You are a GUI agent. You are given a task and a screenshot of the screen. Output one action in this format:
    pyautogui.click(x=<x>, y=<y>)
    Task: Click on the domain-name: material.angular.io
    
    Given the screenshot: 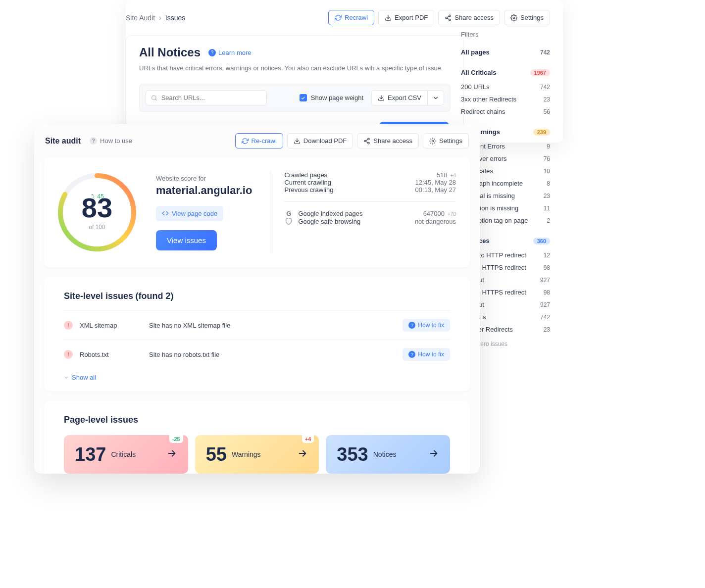 What is the action you would take?
    pyautogui.click(x=204, y=191)
    